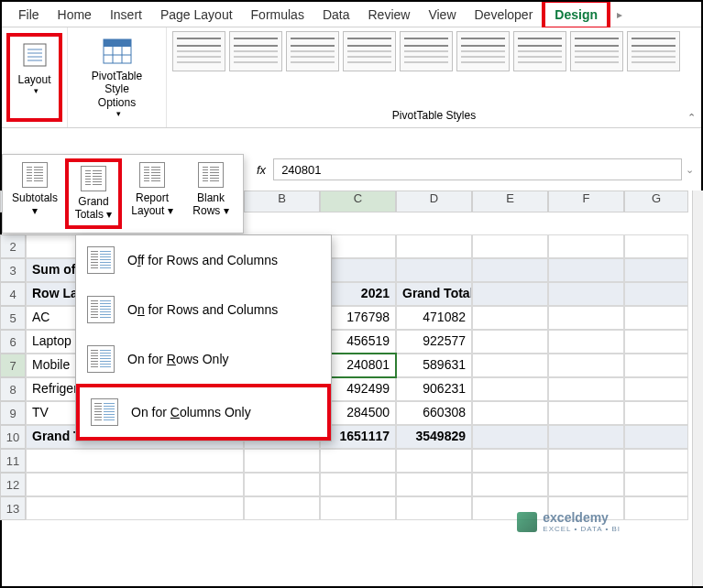 This screenshot has width=703, height=588. What do you see at coordinates (336, 15) in the screenshot?
I see `tab-data: Data` at bounding box center [336, 15].